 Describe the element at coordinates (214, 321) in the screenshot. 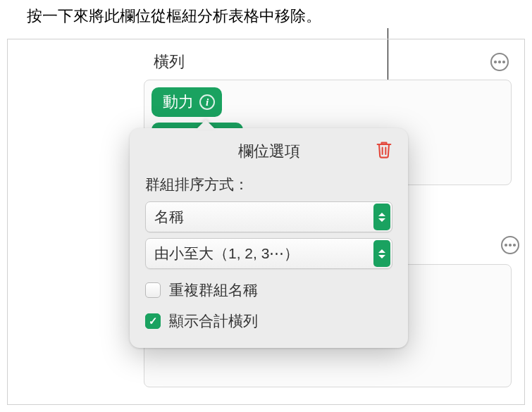

I see `show-totals-label: 顯示合計橫列` at that location.